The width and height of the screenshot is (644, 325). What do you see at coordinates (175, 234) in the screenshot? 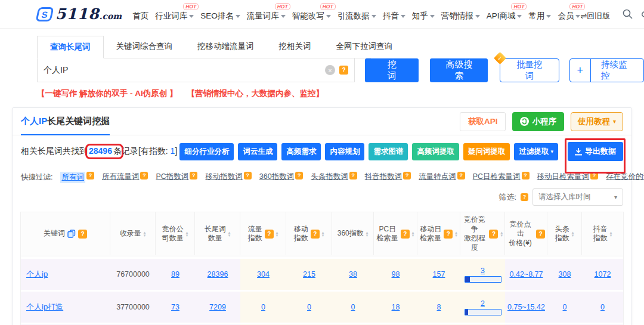
I see `column-header: 竞价公 司数量 ▴▾` at bounding box center [175, 234].